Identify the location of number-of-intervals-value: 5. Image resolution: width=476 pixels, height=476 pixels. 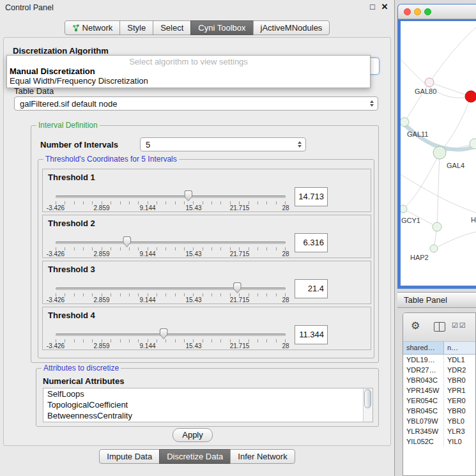
(148, 144).